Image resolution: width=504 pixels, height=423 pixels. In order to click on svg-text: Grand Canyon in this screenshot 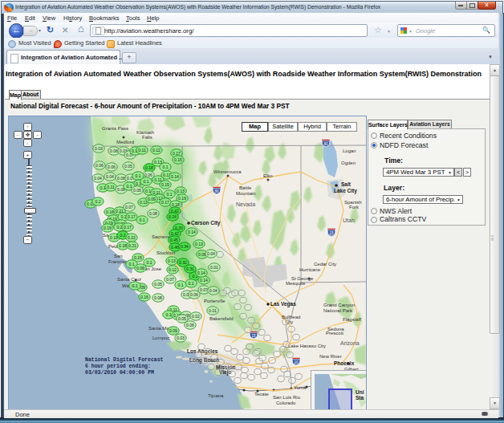, I will do `click(339, 305)`.